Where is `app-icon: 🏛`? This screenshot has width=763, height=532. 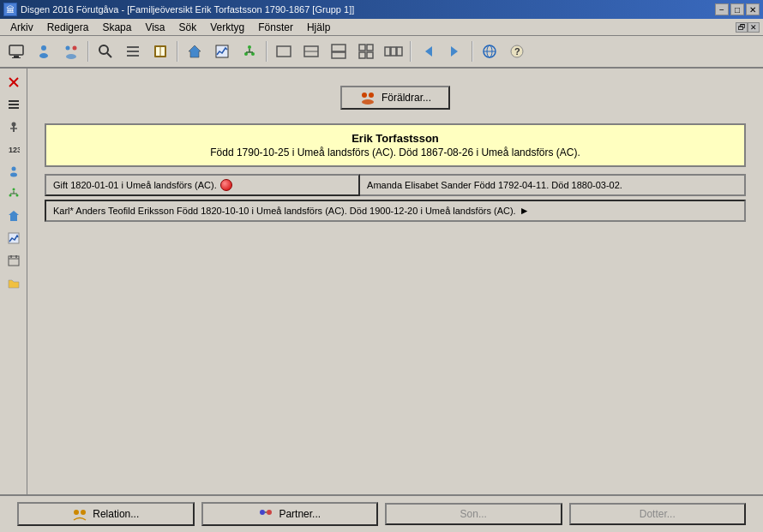
app-icon: 🏛 is located at coordinates (10, 9).